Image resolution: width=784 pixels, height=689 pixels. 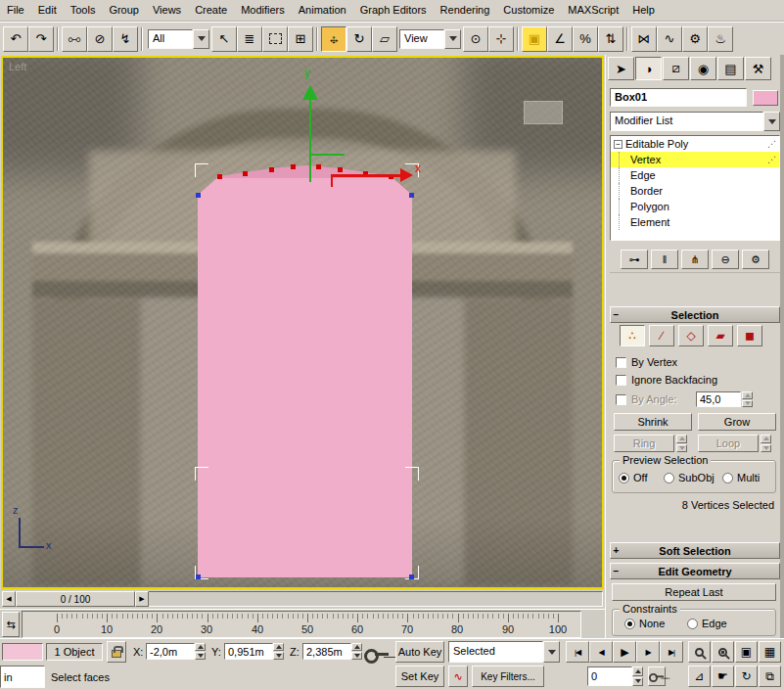 What do you see at coordinates (577, 652) in the screenshot?
I see `go-to-start-button: |◀` at bounding box center [577, 652].